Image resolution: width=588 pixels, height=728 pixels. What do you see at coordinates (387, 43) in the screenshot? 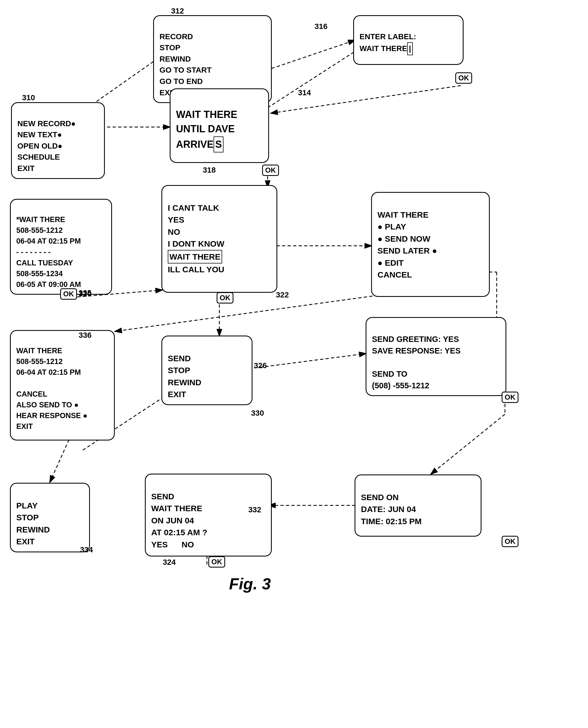
I see `box-316-text: ENTER LABEL: WAIT THERE|` at bounding box center [387, 43].